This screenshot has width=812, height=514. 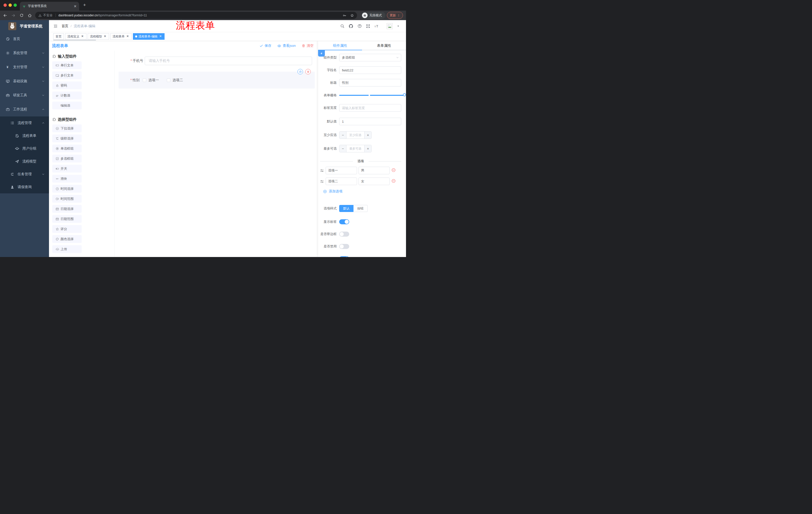 What do you see at coordinates (346, 209) in the screenshot?
I see `style-option-默认: 默认` at bounding box center [346, 209].